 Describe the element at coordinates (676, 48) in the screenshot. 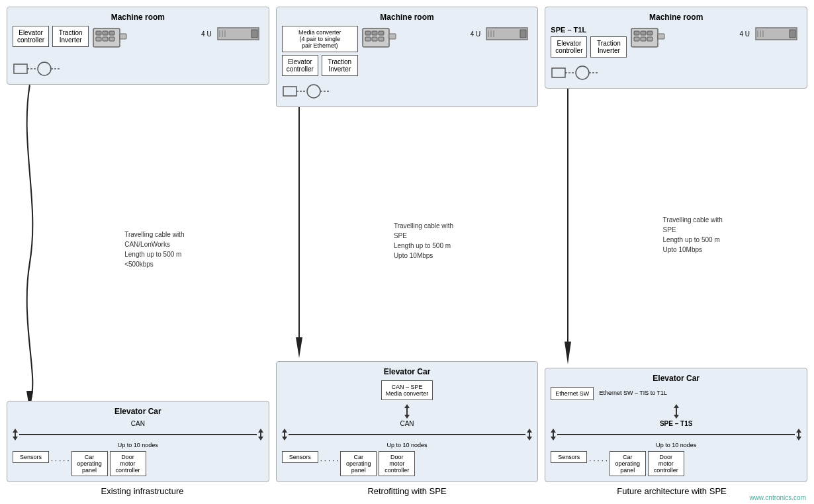

I see `machine-room-future: Machine room SPE – T1L Elevatorcontrolle…` at that location.